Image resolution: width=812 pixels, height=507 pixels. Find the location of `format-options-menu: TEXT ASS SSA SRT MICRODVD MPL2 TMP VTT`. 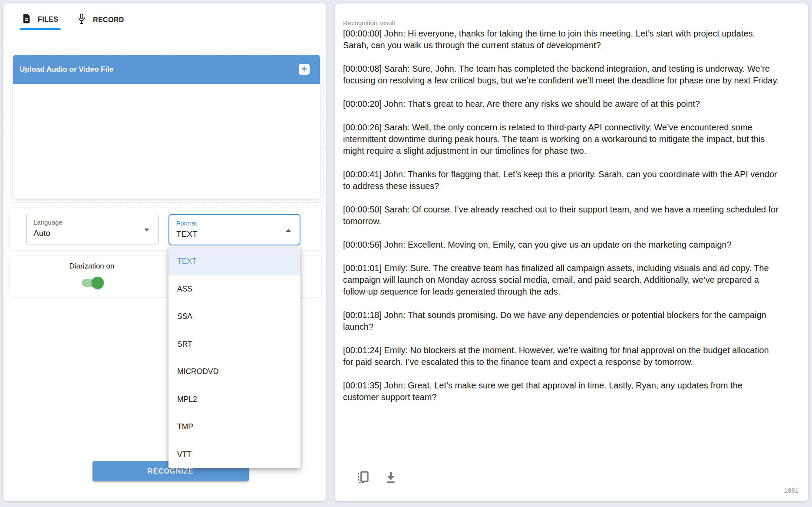

format-options-menu: TEXT ASS SSA SRT MICRODVD MPL2 TMP VTT is located at coordinates (234, 358).